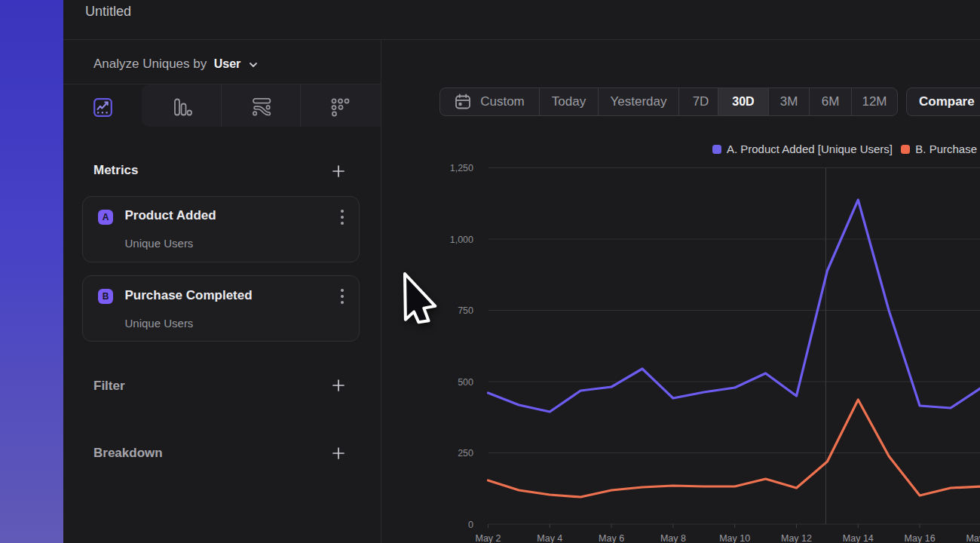  What do you see at coordinates (470, 525) in the screenshot?
I see `svg-text: 0` at bounding box center [470, 525].